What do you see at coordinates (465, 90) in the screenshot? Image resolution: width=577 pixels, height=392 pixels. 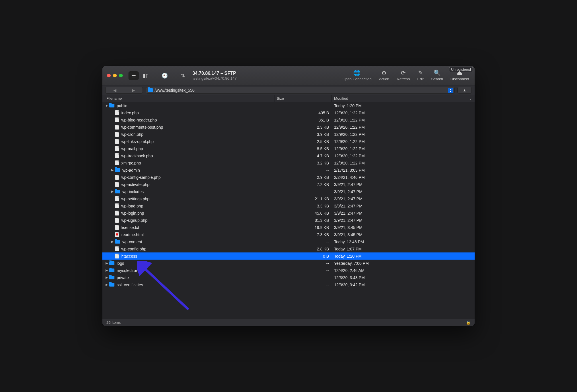 I see `go-up-button: ▲` at bounding box center [465, 90].